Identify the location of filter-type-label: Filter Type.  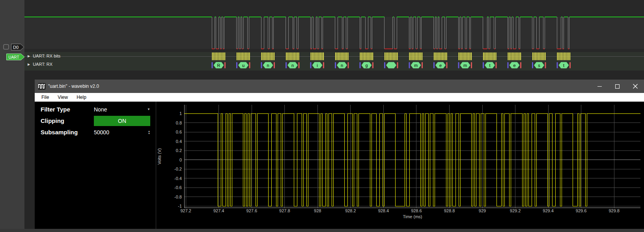
(67, 110).